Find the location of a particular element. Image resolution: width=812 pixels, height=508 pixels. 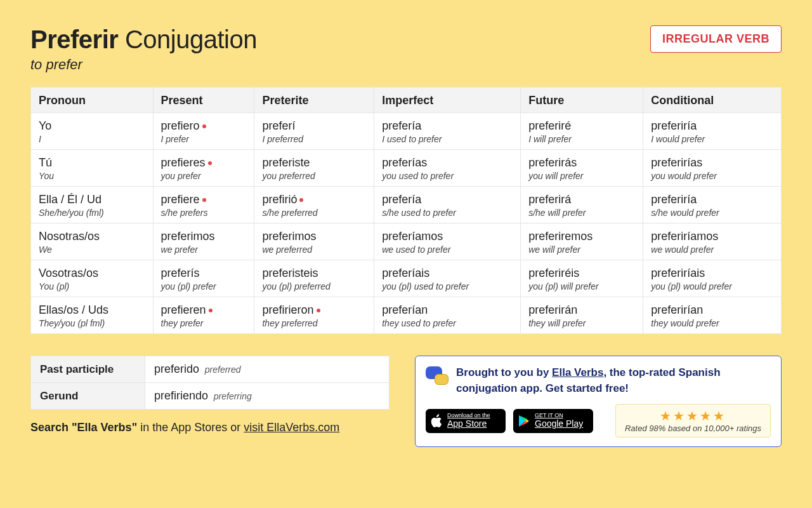

cell-future: preferiremoswe will prefer is located at coordinates (582, 242).